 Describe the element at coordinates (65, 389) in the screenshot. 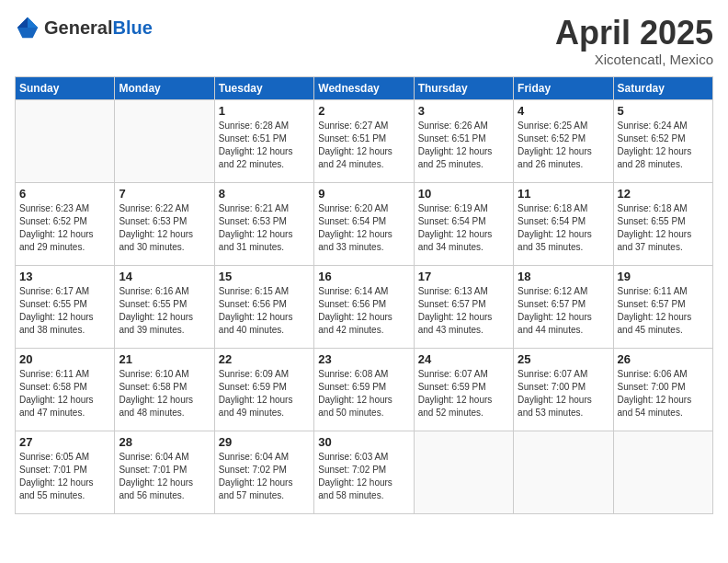

I see `calendar-day-cell: 20Sunrise: 6:11 AMSunset: 6:58 PMDayligh…` at that location.